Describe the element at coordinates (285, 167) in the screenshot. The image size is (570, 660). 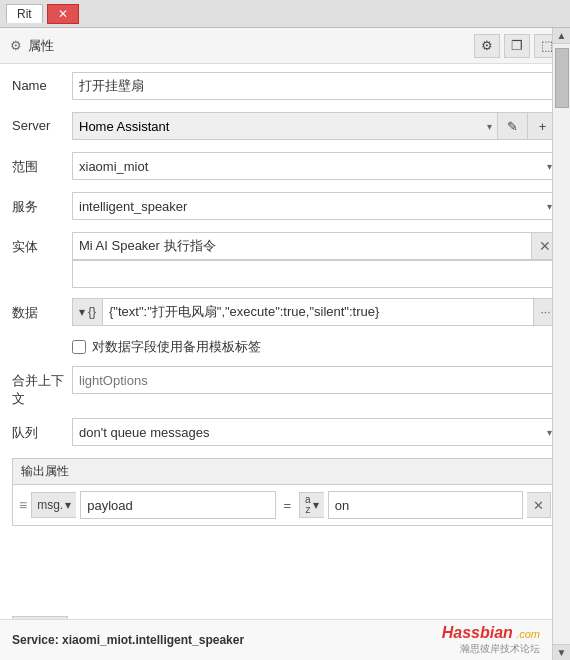
I see `scope-row: 范围 xiaomi_miot ▾` at that location.